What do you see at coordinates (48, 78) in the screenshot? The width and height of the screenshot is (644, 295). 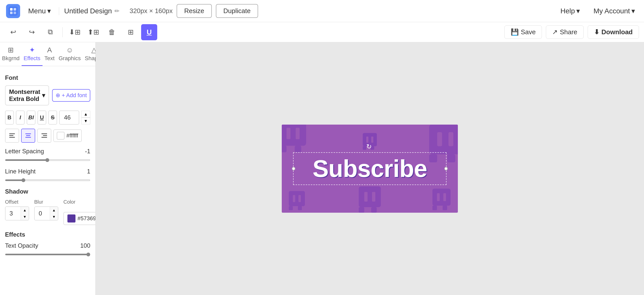 I see `font-section-label: Font` at bounding box center [48, 78].